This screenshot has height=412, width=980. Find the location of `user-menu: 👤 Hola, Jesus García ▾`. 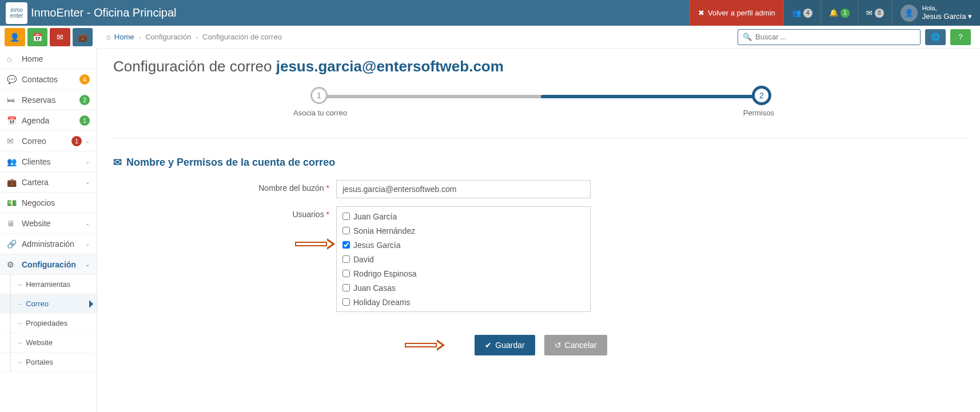

user-menu: 👤 Hola, Jesus García ▾ is located at coordinates (936, 13).